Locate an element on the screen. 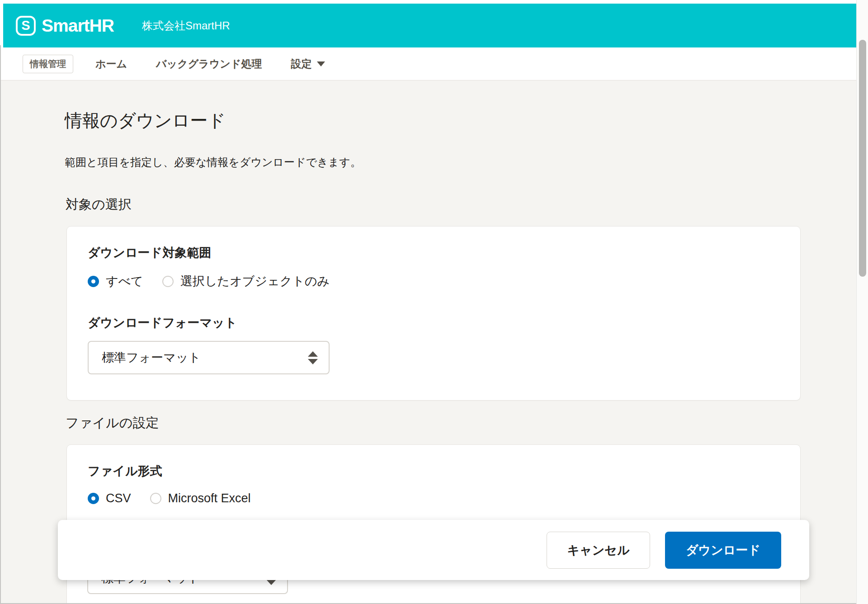 Image resolution: width=868 pixels, height=604 pixels. scrollbar-track is located at coordinates (862, 302).